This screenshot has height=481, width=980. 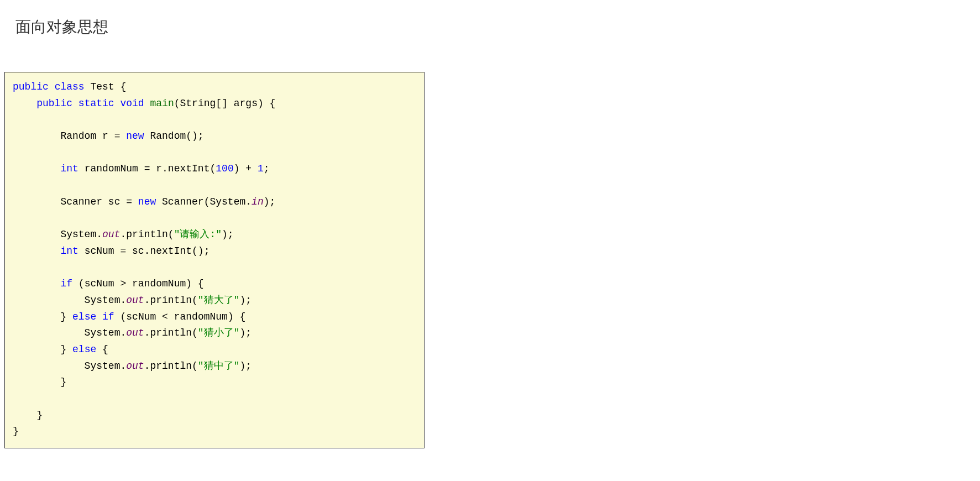 What do you see at coordinates (96, 103) in the screenshot?
I see `code-token-kw: static` at bounding box center [96, 103].